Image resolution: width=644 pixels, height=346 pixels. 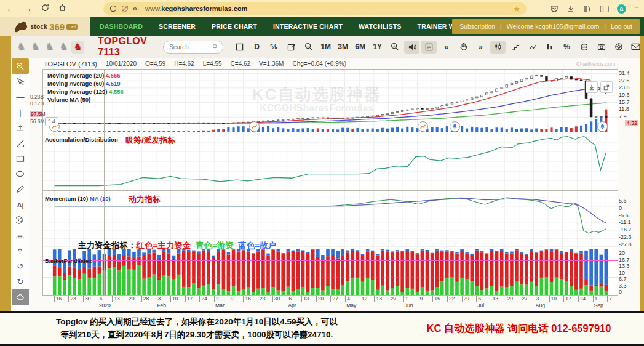 What do you see at coordinates (20, 159) in the screenshot?
I see `rectangle-tool-icon` at bounding box center [20, 159].